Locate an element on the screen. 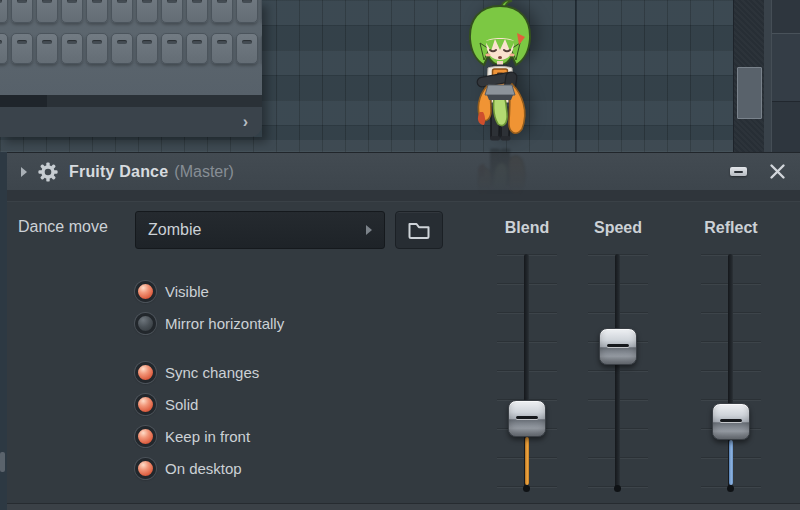 The height and width of the screenshot is (510, 800). checkbox-on-desktop: On desktop is located at coordinates (188, 468).